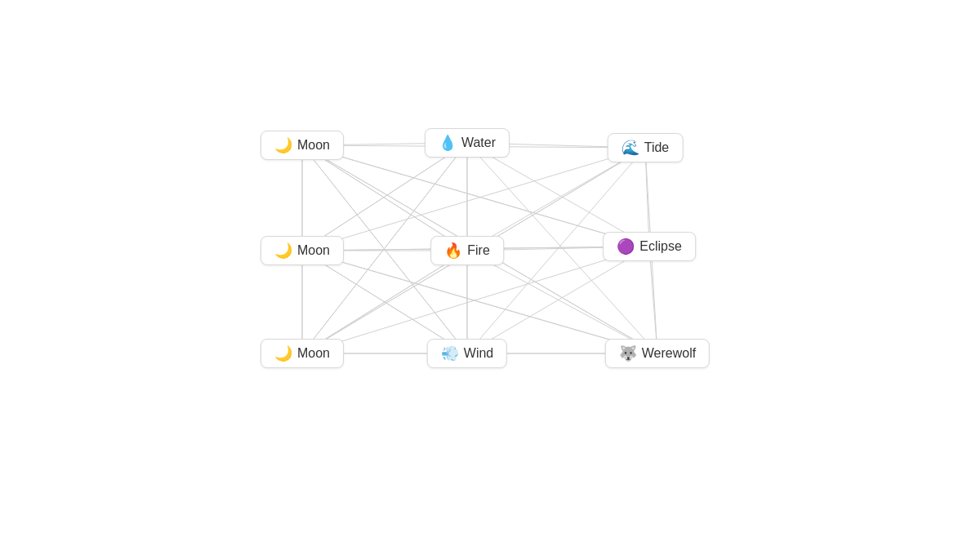 Image resolution: width=980 pixels, height=551 pixels. Describe the element at coordinates (467, 251) in the screenshot. I see `node-fire: 🔥Fire` at that location.